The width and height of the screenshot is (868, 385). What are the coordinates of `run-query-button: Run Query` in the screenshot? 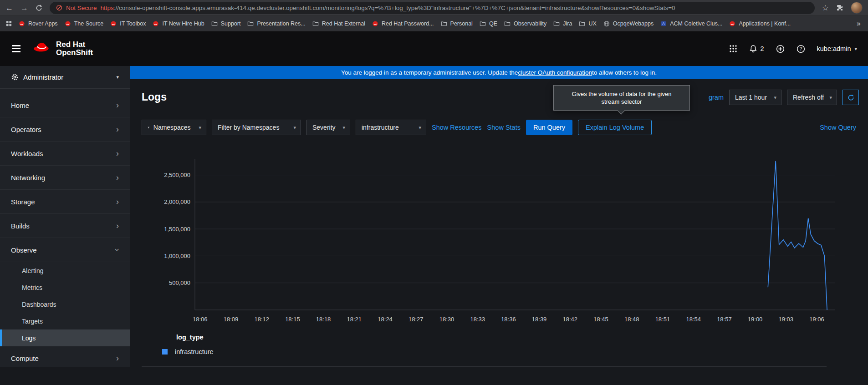 It's located at (549, 127).